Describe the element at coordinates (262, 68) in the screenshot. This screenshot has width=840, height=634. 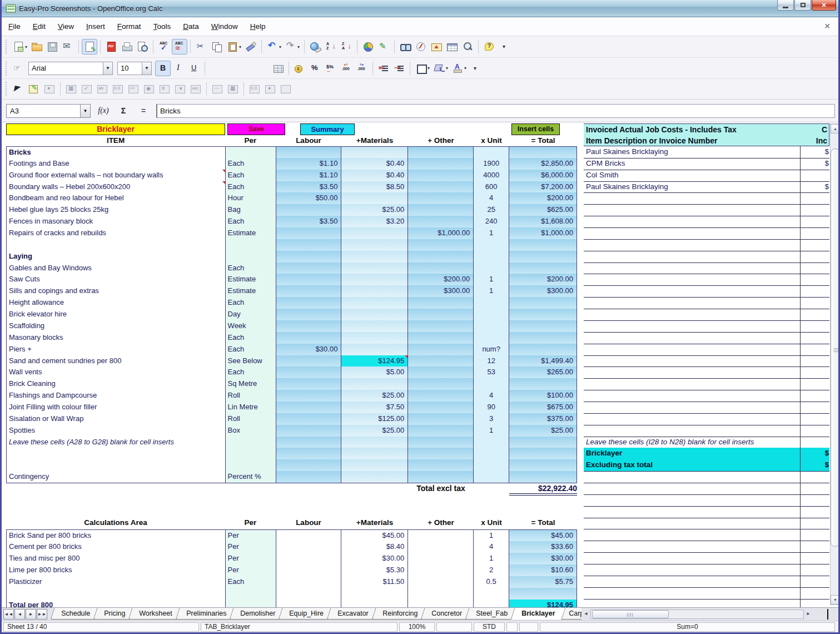
I see `align-justify-button` at that location.